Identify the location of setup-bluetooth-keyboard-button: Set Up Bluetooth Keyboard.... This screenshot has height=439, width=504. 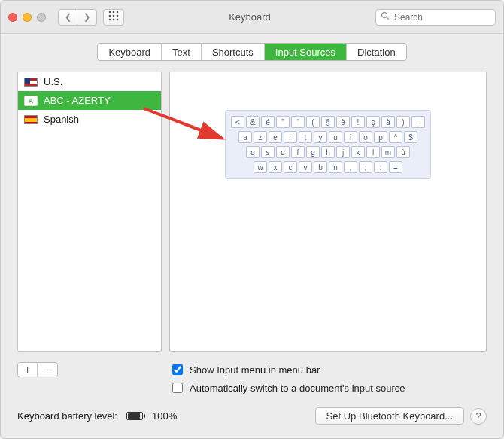
(390, 416).